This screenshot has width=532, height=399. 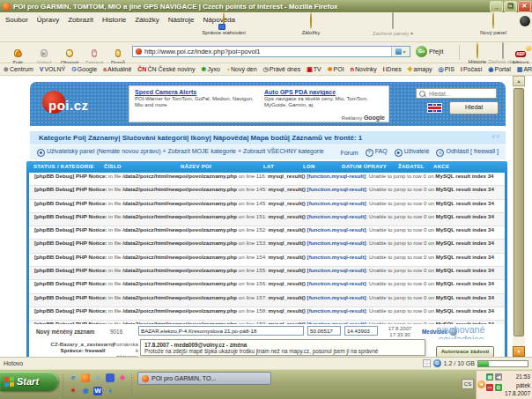 I want to click on menu-item-soubor: Soubor, so click(x=18, y=19).